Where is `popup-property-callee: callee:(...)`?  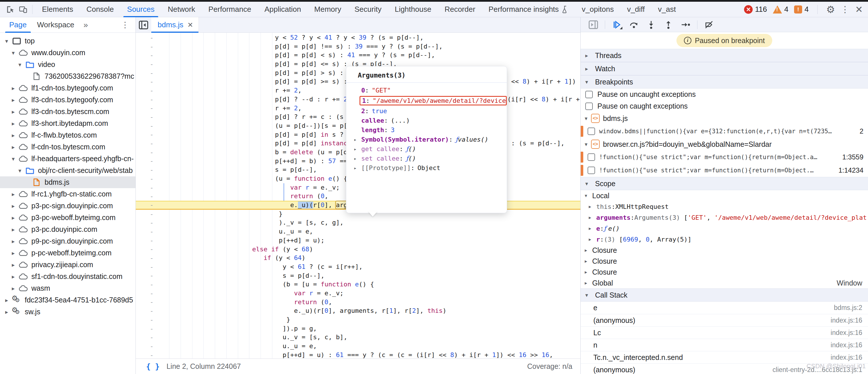 popup-property-callee: callee:(...) is located at coordinates (430, 121).